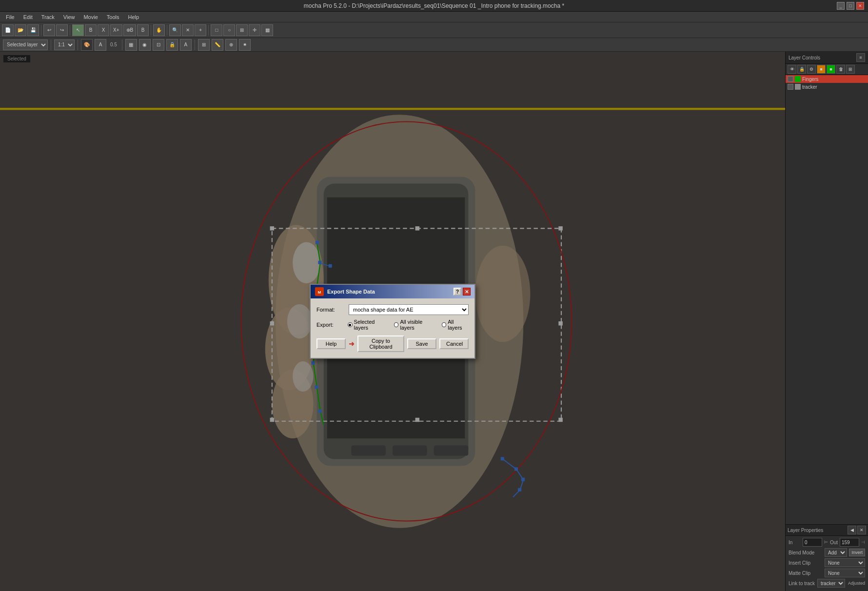 The width and height of the screenshot is (868, 591). Describe the element at coordinates (64, 45) in the screenshot. I see `zoom-select: 1:1` at that location.